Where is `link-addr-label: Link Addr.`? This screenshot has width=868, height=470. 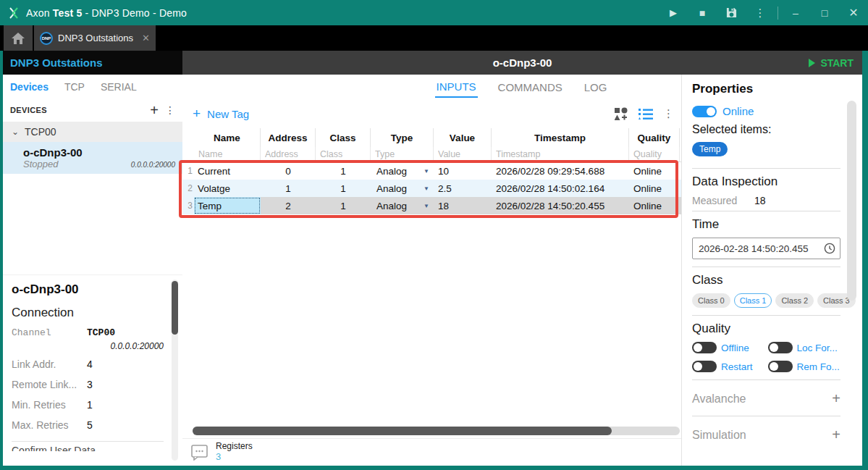 link-addr-label: Link Addr. is located at coordinates (49, 364).